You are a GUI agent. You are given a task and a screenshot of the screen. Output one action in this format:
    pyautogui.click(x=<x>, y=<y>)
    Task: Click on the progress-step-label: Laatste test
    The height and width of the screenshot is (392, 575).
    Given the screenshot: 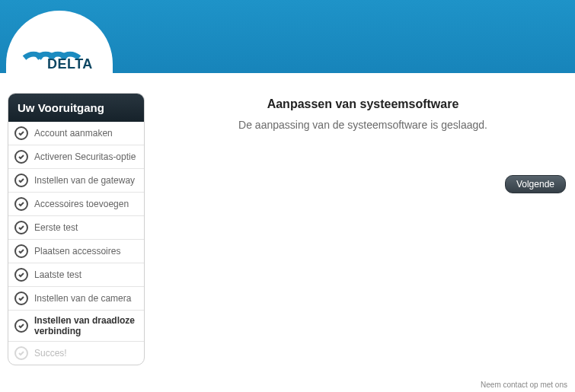 What is the action you would take?
    pyautogui.click(x=58, y=275)
    